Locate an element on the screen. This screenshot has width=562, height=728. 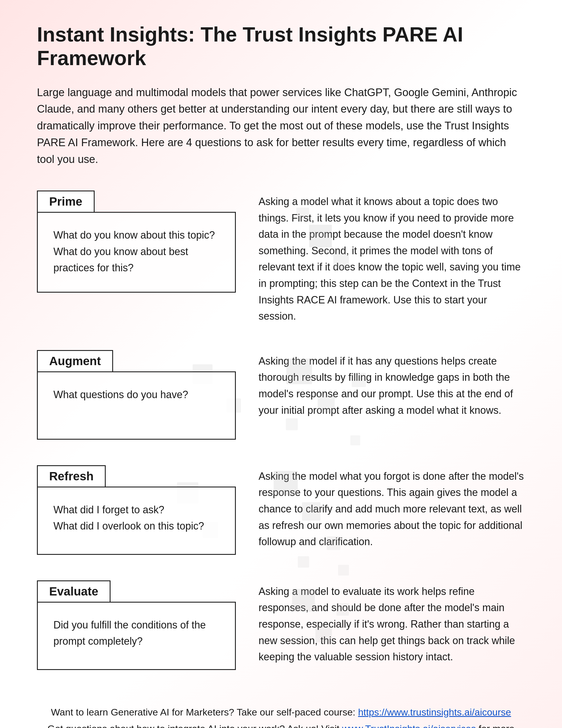
footer-aiservices-link: www.TrustInsights.ai/aiservices is located at coordinates (409, 725).